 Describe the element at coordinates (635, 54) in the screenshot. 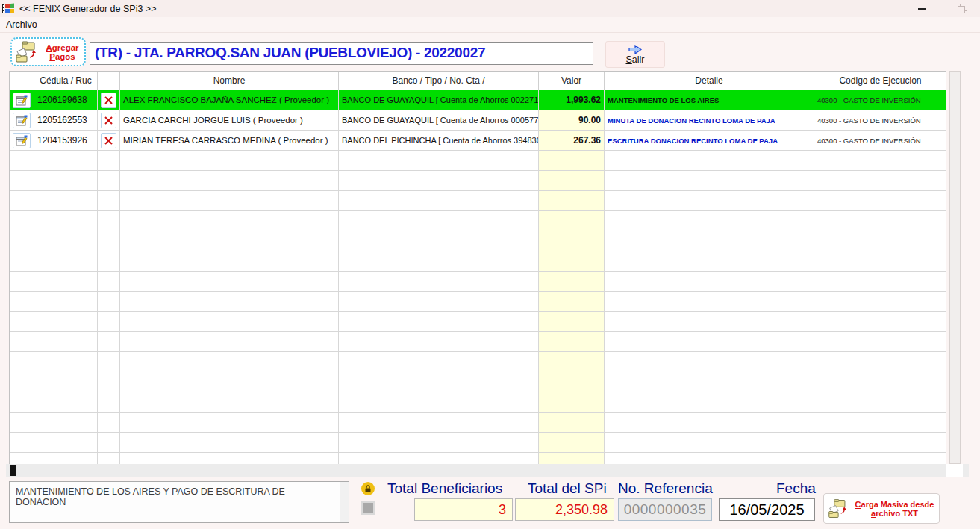

I see `salir-button: Salir` at that location.